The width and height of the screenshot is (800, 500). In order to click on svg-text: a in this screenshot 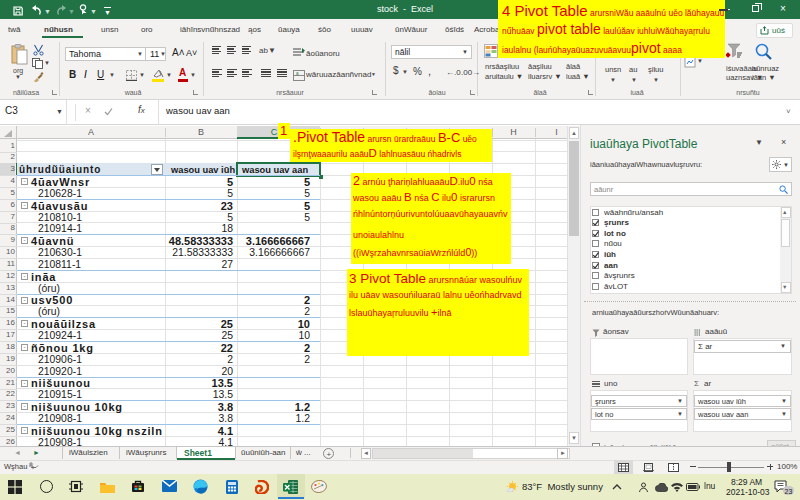, I will do `click(298, 74)`.